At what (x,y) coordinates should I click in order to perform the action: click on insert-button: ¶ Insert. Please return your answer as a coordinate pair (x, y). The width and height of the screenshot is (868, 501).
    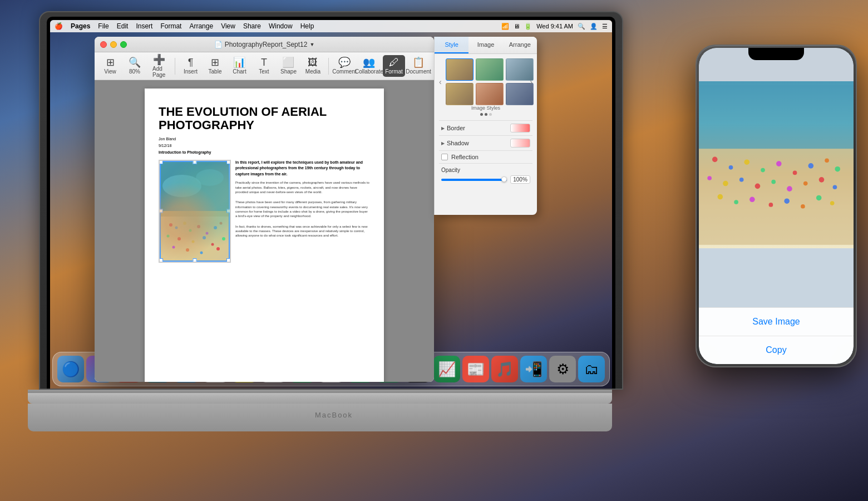
    Looking at the image, I should click on (190, 66).